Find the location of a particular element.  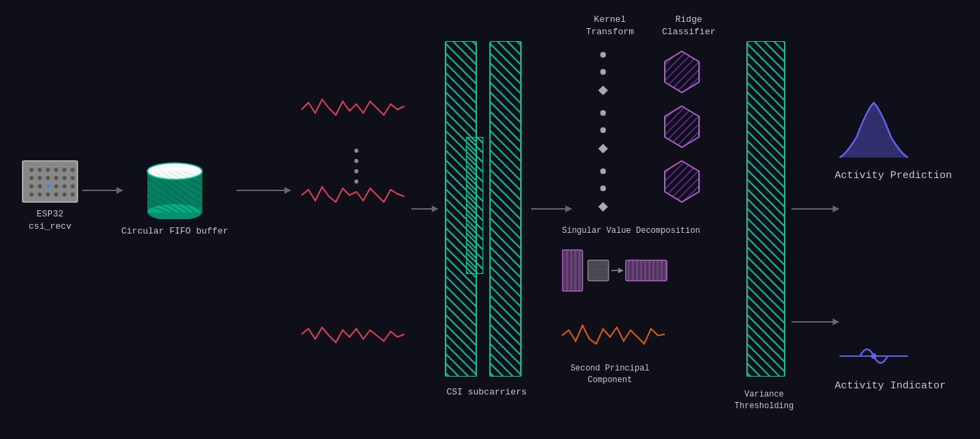

arrow-matrix-svd is located at coordinates (552, 209).